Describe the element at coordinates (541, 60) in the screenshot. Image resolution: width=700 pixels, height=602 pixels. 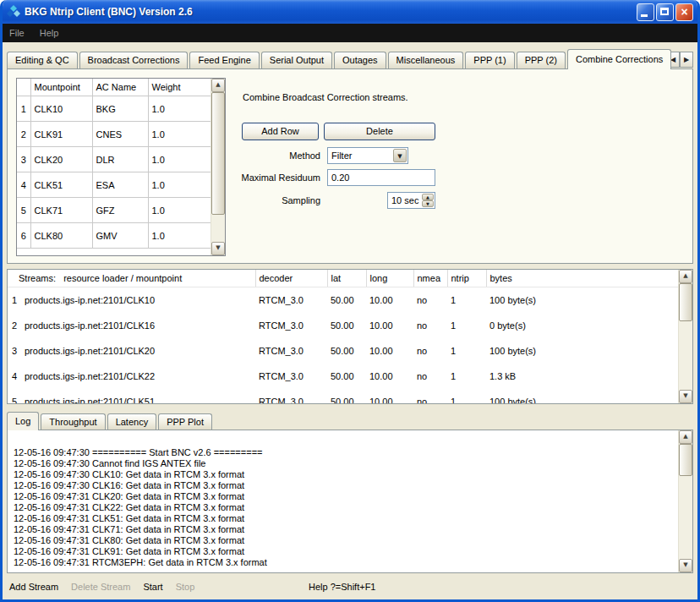
I see `tab-ppp-2: PPP (2)` at that location.